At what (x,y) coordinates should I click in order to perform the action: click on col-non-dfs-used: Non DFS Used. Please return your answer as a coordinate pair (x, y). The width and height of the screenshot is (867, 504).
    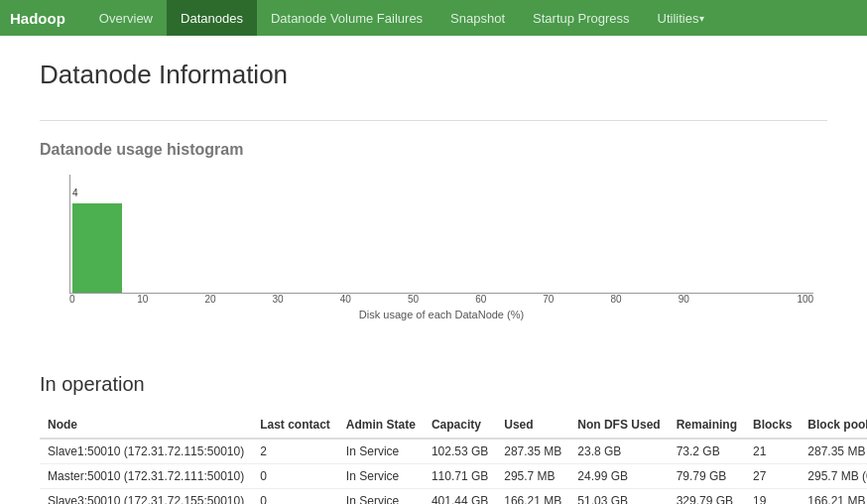
    Looking at the image, I should click on (619, 425).